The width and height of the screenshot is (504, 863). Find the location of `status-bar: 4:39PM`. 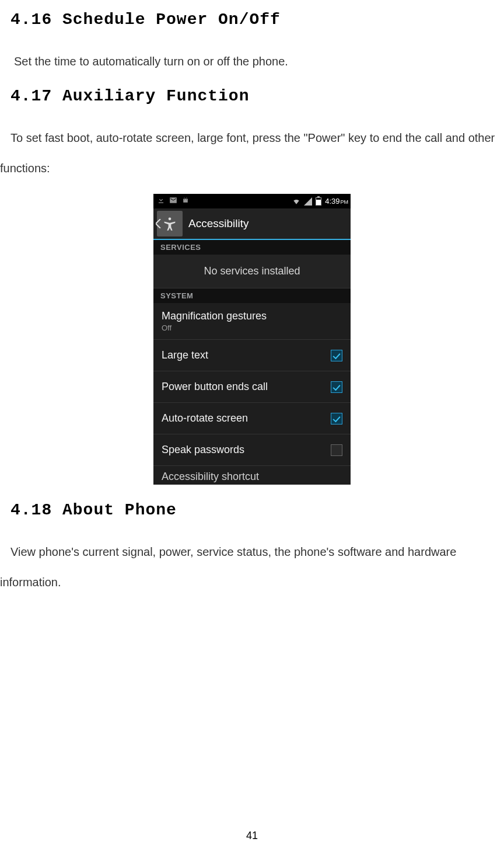

status-bar: 4:39PM is located at coordinates (252, 201).